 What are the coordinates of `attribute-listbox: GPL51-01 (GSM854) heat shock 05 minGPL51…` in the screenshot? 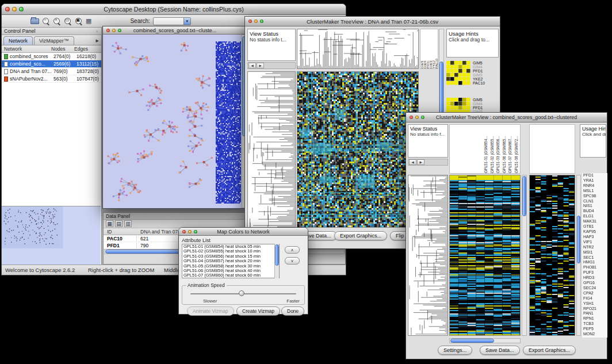 It's located at (231, 261).